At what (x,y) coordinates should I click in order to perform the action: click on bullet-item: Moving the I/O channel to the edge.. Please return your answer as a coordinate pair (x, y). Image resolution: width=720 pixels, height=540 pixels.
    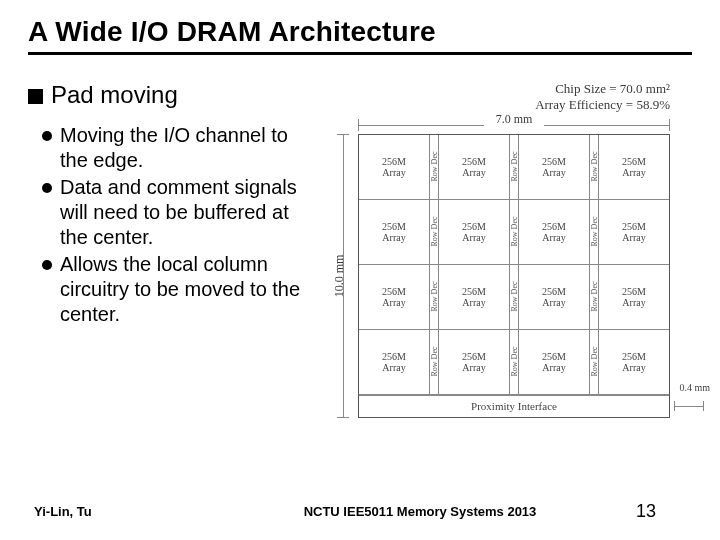
    Looking at the image, I should click on (180, 148).